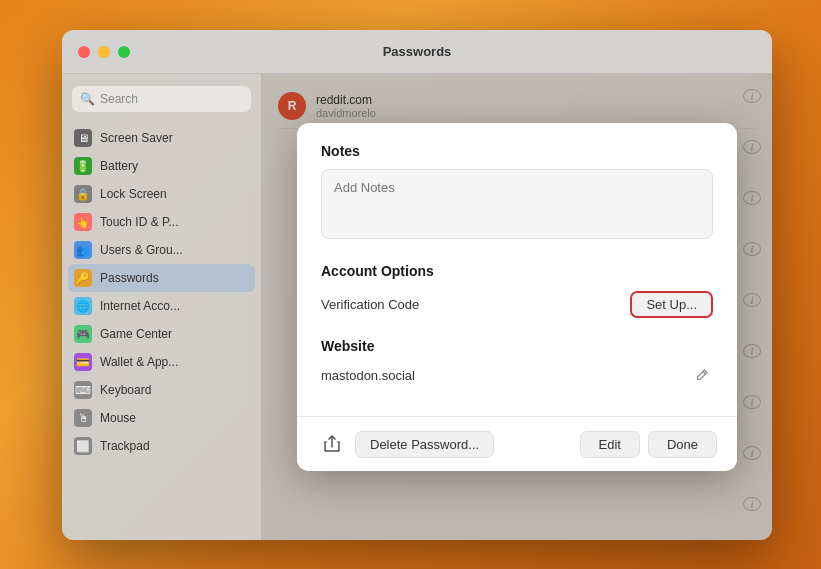 This screenshot has height=569, width=821. I want to click on window-title: Passwords, so click(418, 52).